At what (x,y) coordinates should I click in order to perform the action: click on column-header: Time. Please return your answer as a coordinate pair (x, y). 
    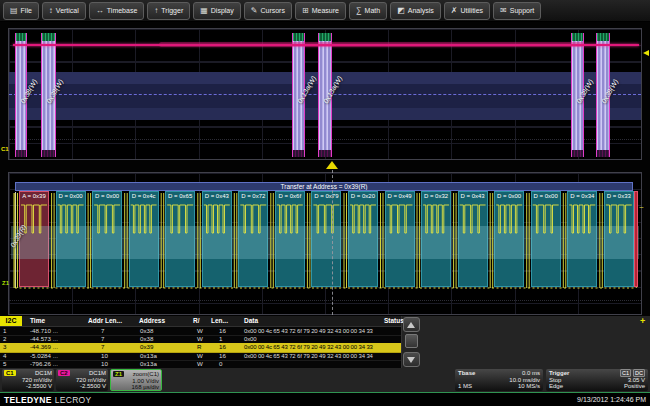
    Looking at the image, I should click on (38, 321).